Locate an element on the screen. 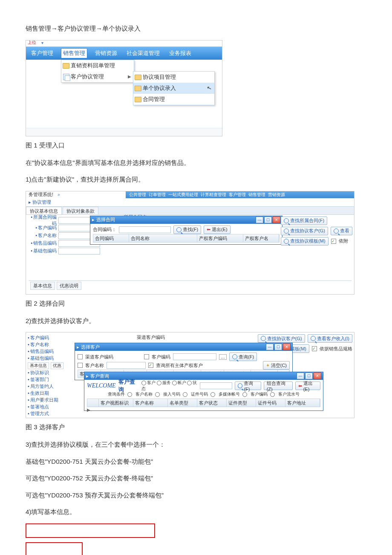 The image size is (392, 555). para-step3: 3)查找并选择协议模版，在三个套餐中选择一个： is located at coordinates (196, 445).